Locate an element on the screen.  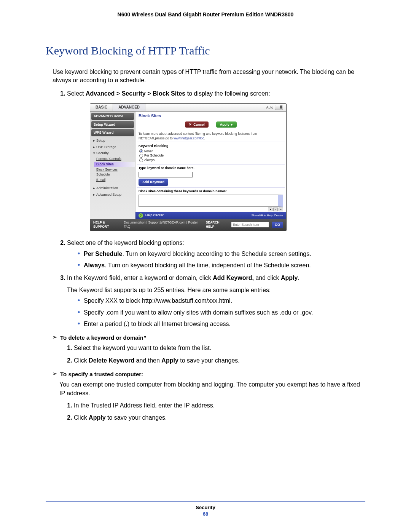
footer-section: Security is located at coordinates (206, 507).